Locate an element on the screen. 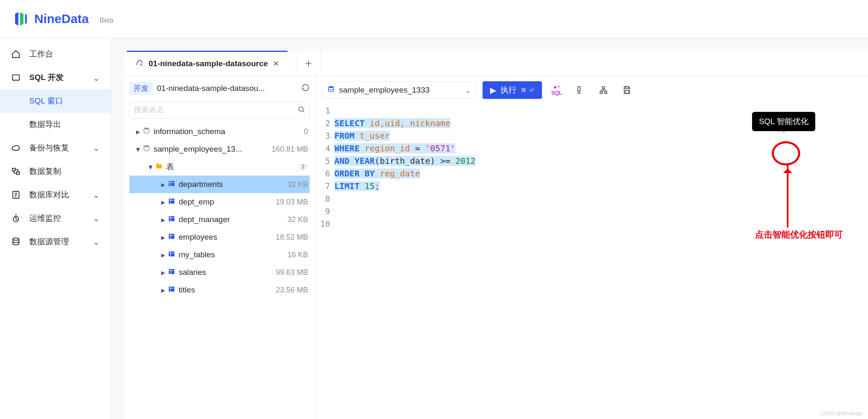  sidebar-label: 数据复制 is located at coordinates (45, 171).